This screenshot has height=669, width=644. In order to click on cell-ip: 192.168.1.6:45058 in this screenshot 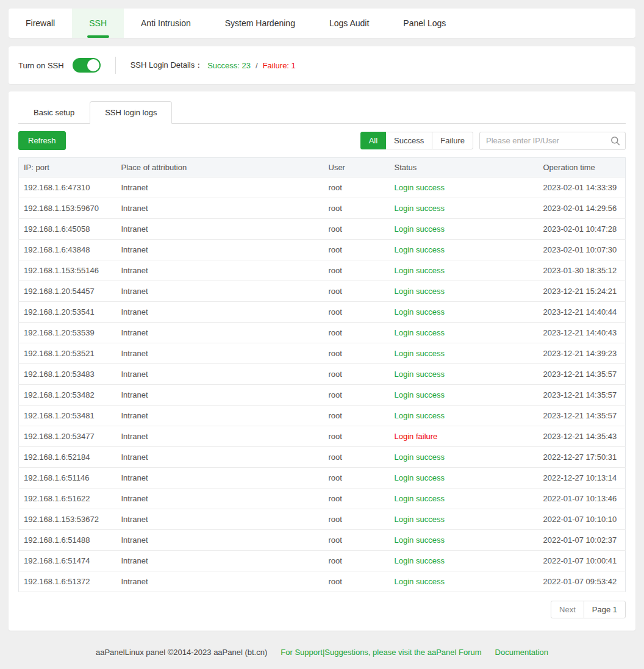, I will do `click(68, 229)`.